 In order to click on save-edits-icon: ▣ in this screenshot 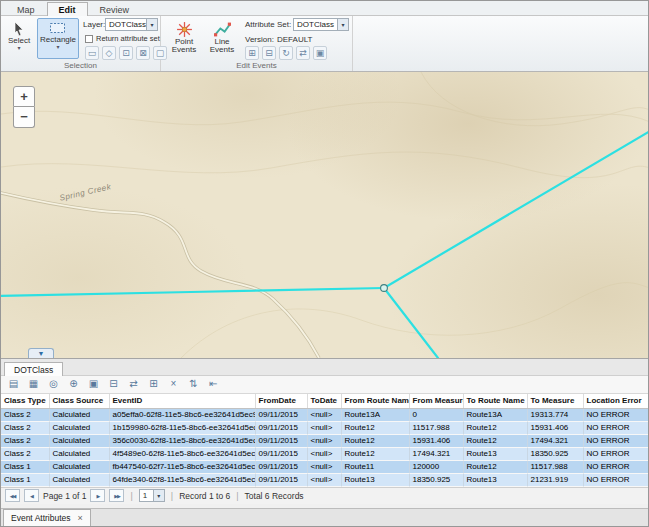, I will do `click(94, 384)`.